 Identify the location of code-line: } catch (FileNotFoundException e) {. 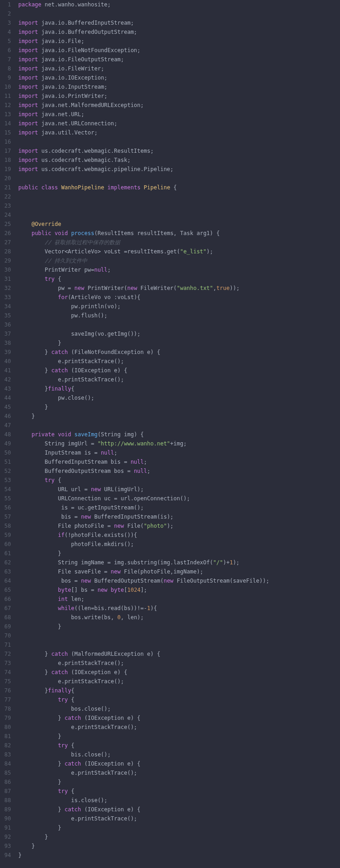
(179, 352).